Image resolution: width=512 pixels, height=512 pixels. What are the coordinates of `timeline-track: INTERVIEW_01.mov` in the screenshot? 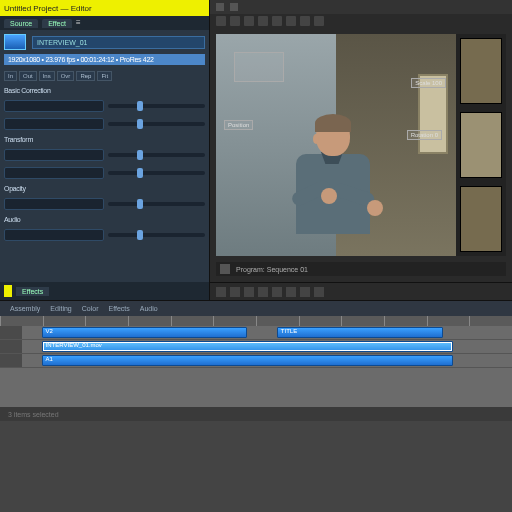 It's located at (256, 347).